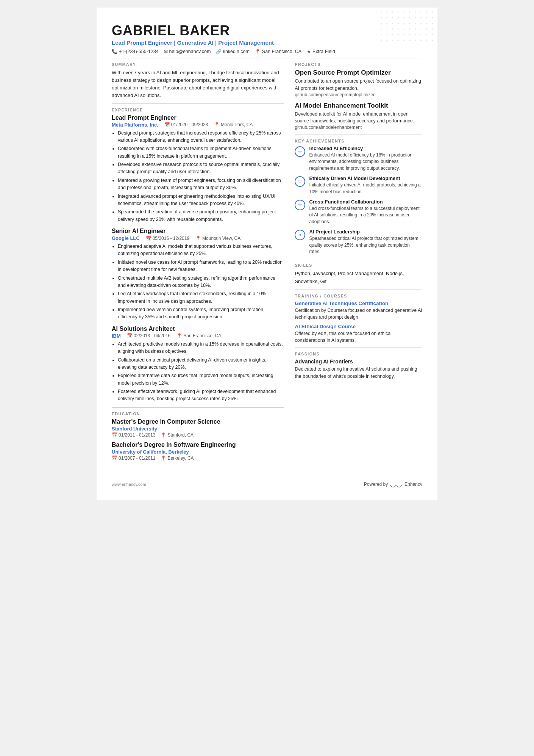  Describe the element at coordinates (358, 373) in the screenshot. I see `passion-0-desc: Dedicated to exploring innovative AI sol…` at that location.